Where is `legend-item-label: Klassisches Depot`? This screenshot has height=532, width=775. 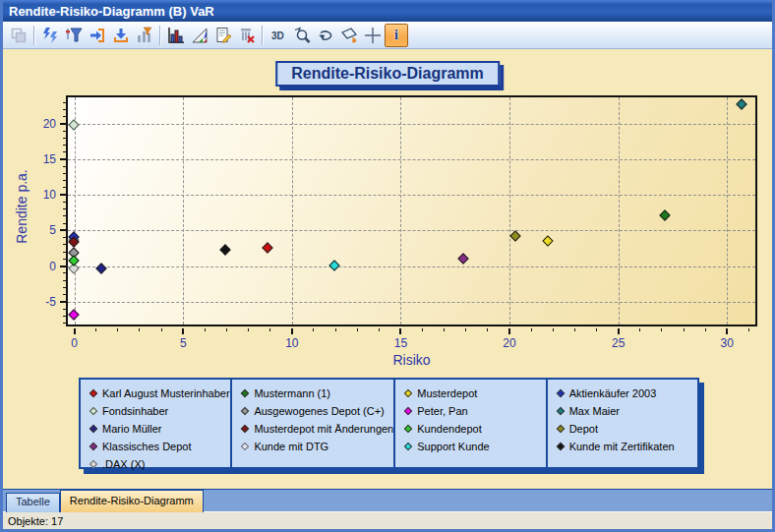
legend-item-label: Klassisches Depot is located at coordinates (148, 446).